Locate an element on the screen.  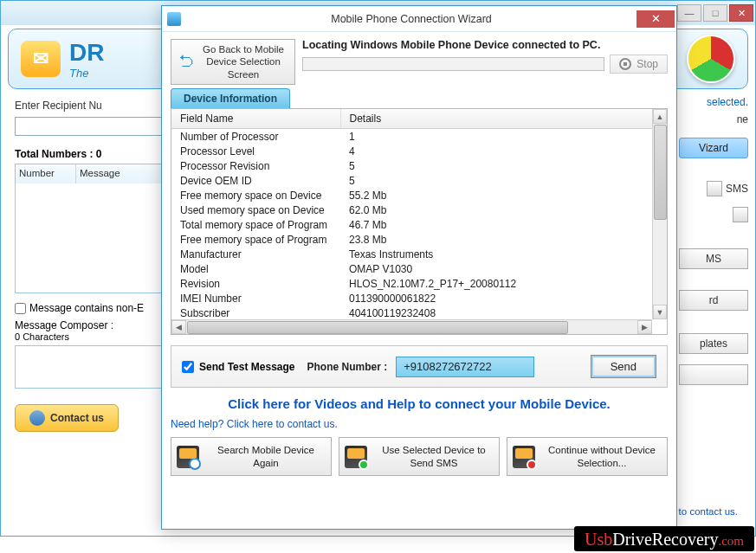
rd-button: rd is located at coordinates (714, 300).